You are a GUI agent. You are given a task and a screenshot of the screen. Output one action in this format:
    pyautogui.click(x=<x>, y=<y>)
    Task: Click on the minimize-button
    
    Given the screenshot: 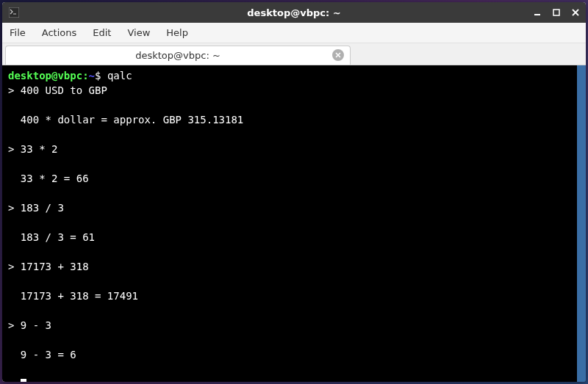 What is the action you would take?
    pyautogui.click(x=537, y=12)
    